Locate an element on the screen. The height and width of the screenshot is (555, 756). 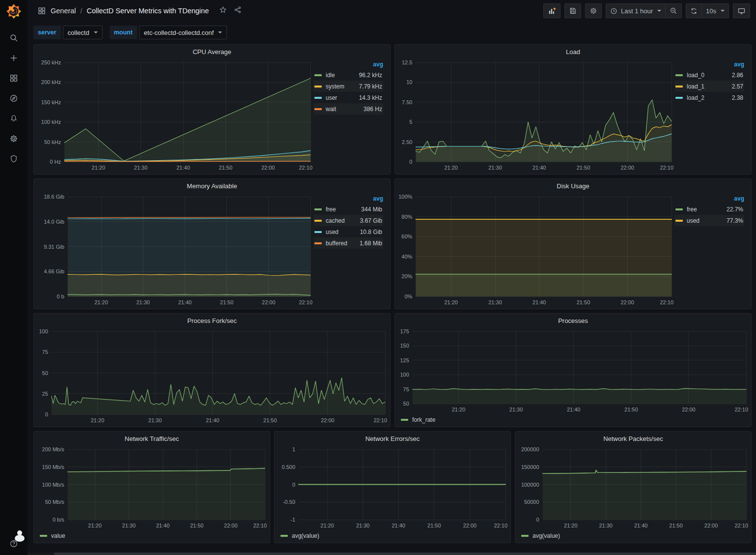
processes-chart: 507510012515017521:2021:3021:4021:5022:0… is located at coordinates (573, 371).